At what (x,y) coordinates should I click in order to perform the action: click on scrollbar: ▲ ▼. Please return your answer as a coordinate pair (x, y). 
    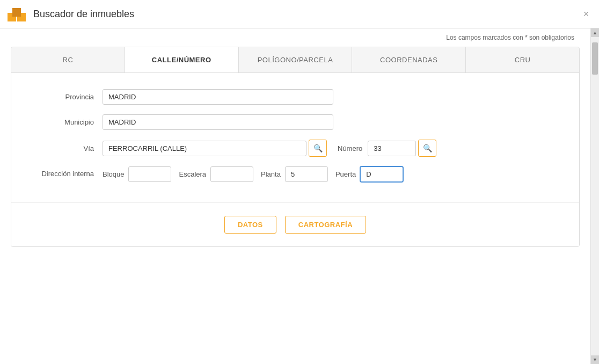
    Looking at the image, I should click on (595, 196).